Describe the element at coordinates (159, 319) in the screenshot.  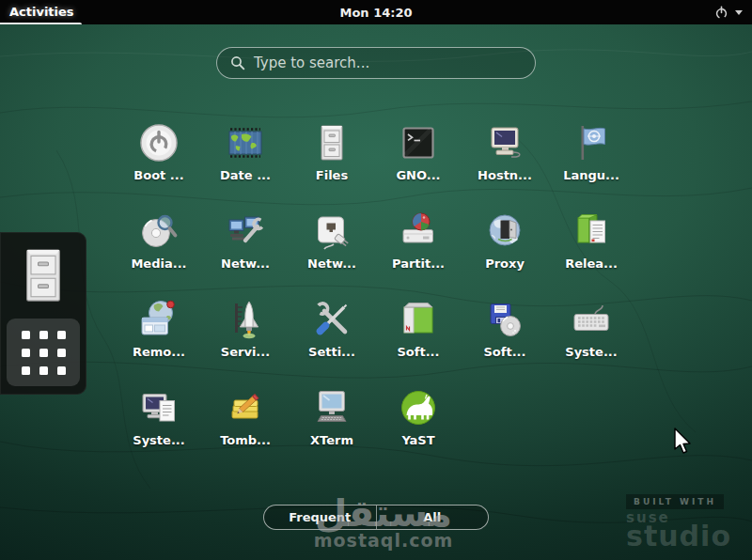
I see `globe-window-icon` at that location.